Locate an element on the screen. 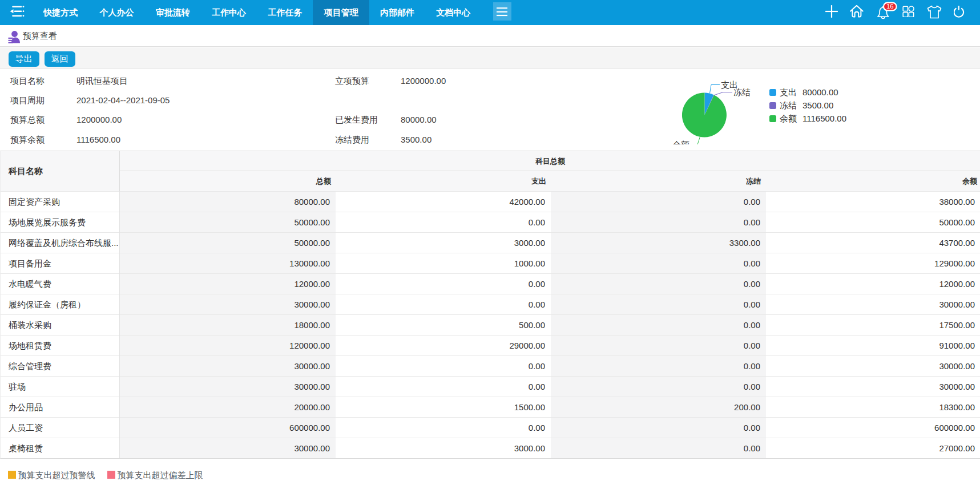  svg-text: 余额 is located at coordinates (681, 142).